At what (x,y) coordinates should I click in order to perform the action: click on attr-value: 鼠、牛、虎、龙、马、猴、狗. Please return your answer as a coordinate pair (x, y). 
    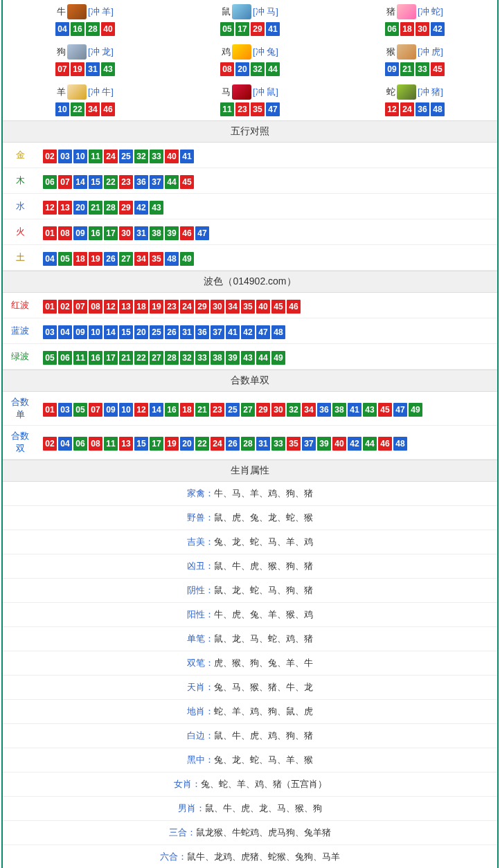
    Looking at the image, I should click on (263, 808).